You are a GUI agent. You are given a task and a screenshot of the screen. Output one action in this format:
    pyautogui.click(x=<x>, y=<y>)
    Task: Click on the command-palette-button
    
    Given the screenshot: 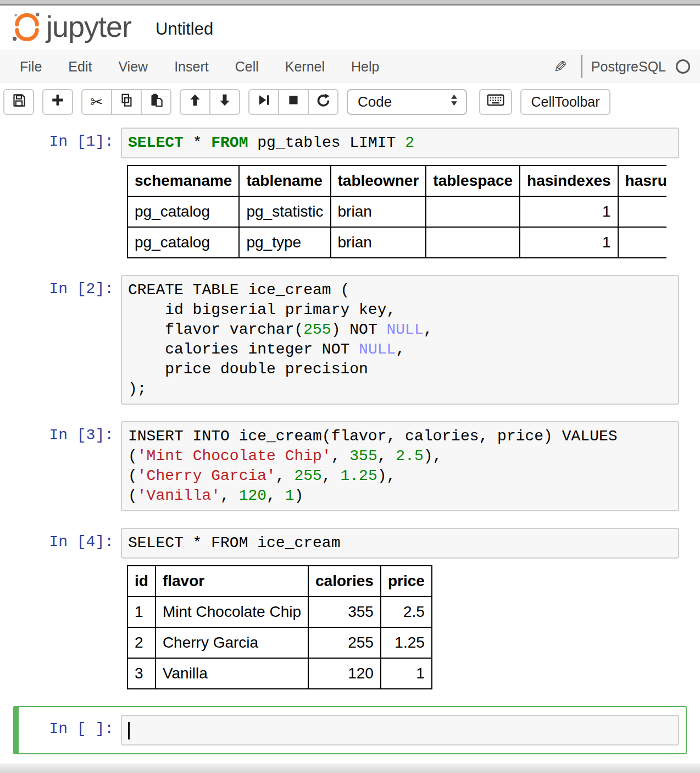 What is the action you would take?
    pyautogui.click(x=496, y=102)
    